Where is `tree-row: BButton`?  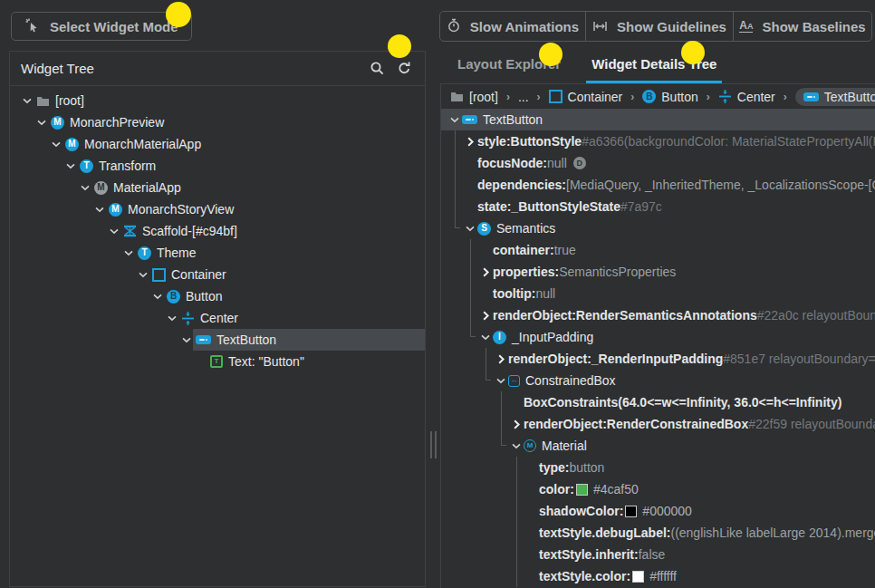 tree-row: BButton is located at coordinates (217, 296).